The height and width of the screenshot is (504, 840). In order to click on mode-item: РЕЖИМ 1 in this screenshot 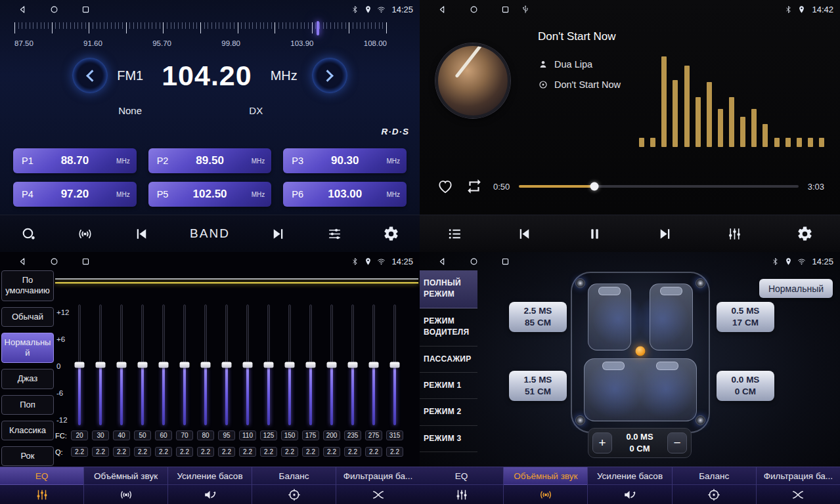, I will do `click(449, 386)`.